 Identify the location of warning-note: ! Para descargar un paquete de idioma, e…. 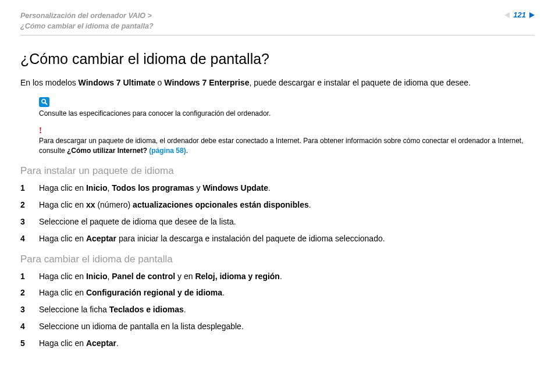
(287, 141).